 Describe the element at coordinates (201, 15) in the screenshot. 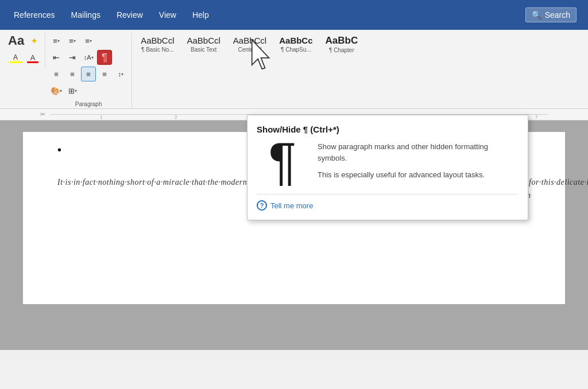

I see `menu-help: Help` at that location.